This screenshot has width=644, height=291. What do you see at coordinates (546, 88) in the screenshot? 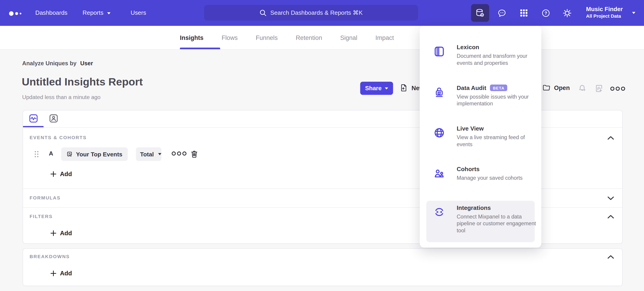
I see `folder-icon` at bounding box center [546, 88].